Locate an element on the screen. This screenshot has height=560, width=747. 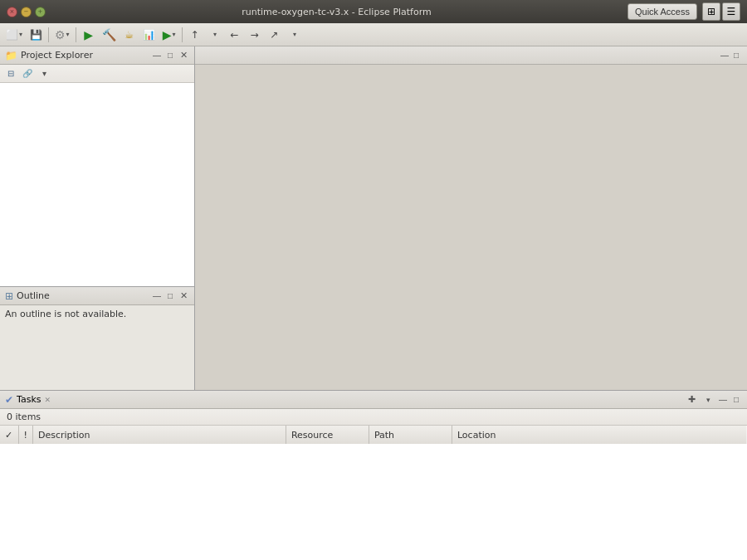
back-button: ↑ is located at coordinates (195, 35).